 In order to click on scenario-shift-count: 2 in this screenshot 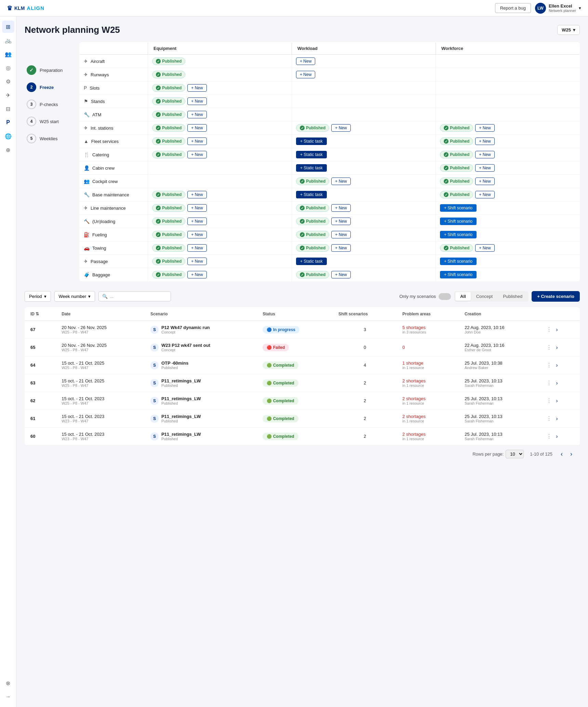, I will do `click(365, 419)`.